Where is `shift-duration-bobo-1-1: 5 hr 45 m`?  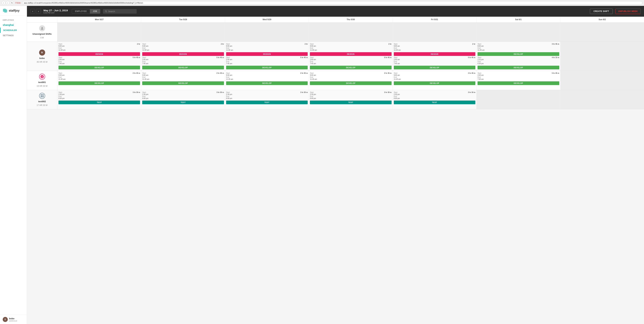 shift-duration-bobo-1-1: 5 hr 45 m is located at coordinates (220, 60).